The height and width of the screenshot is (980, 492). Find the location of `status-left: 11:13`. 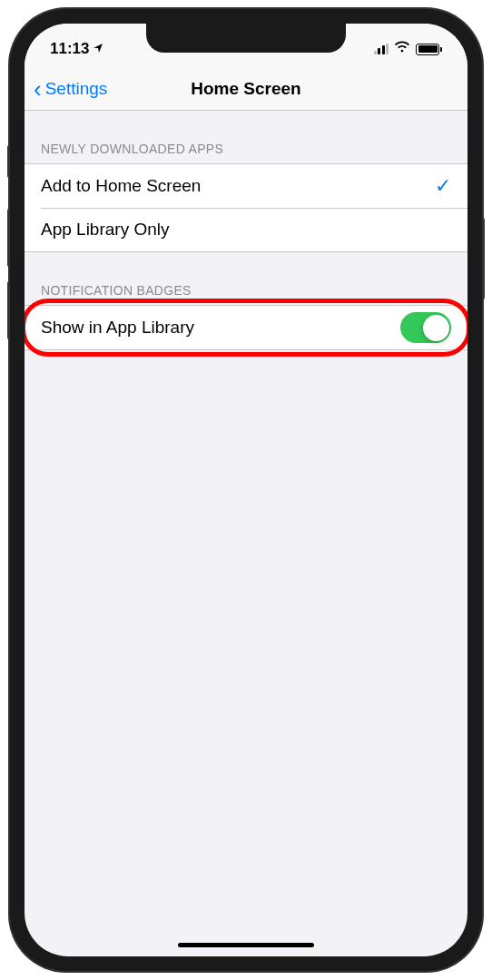

status-left: 11:13 is located at coordinates (76, 49).